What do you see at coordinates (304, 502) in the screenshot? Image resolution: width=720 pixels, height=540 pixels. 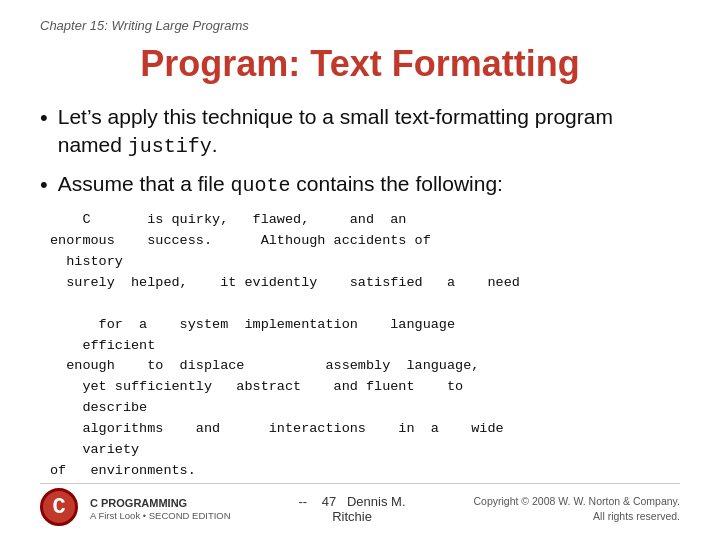 I see `dash: --` at bounding box center [304, 502].